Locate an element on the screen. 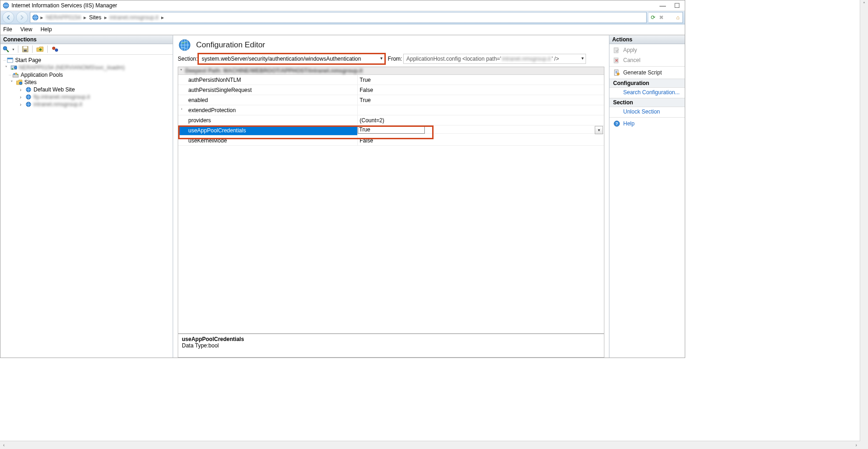  refresh-icon: ⟳ is located at coordinates (653, 17).